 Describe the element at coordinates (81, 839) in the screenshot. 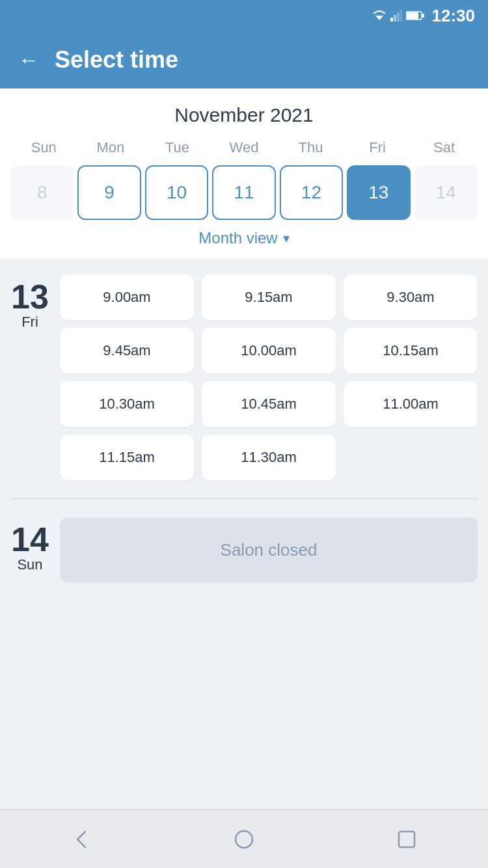

I see `back-nav-icon` at that location.